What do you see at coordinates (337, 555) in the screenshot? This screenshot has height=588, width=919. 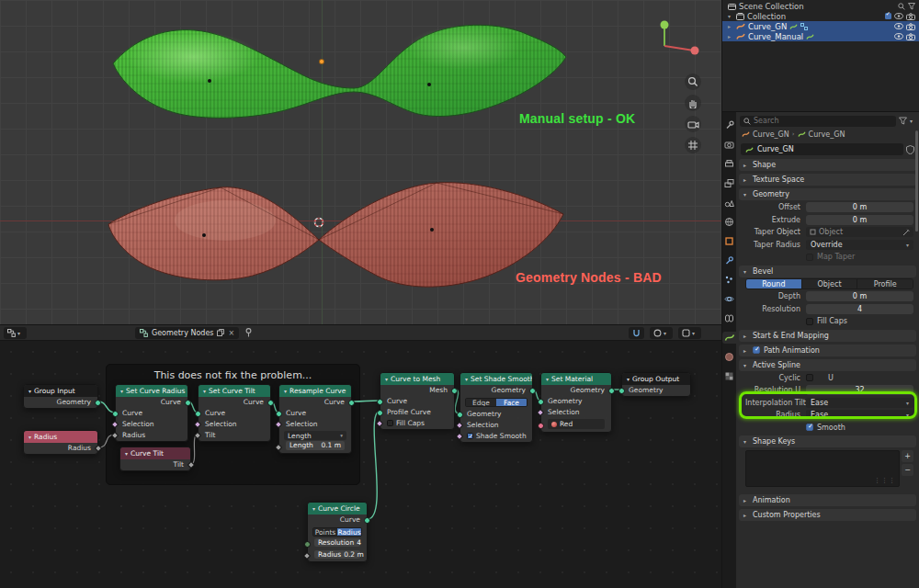 I see `radius-field: Radius0.2 m` at bounding box center [337, 555].